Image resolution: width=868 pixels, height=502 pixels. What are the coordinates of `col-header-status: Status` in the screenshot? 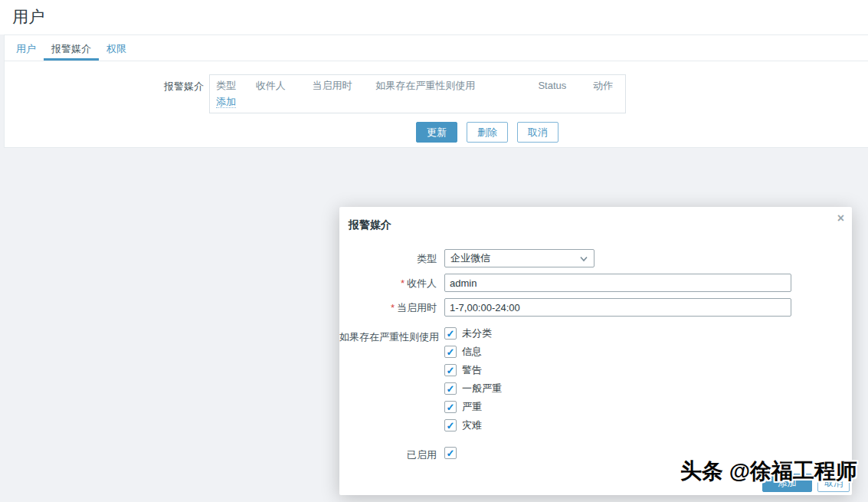 It's located at (565, 86).